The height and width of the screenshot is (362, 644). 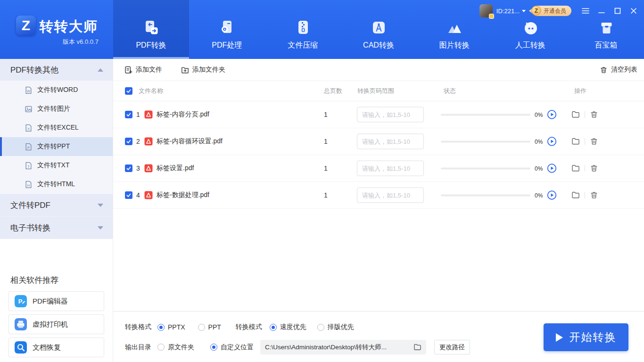 I want to click on divider, so click(x=585, y=168).